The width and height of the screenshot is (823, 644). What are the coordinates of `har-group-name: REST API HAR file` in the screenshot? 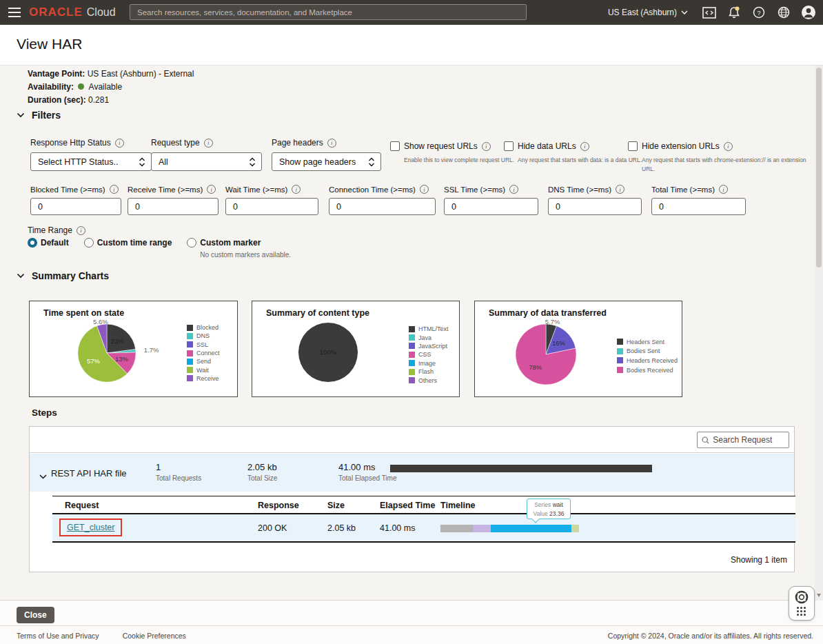 It's located at (89, 473).